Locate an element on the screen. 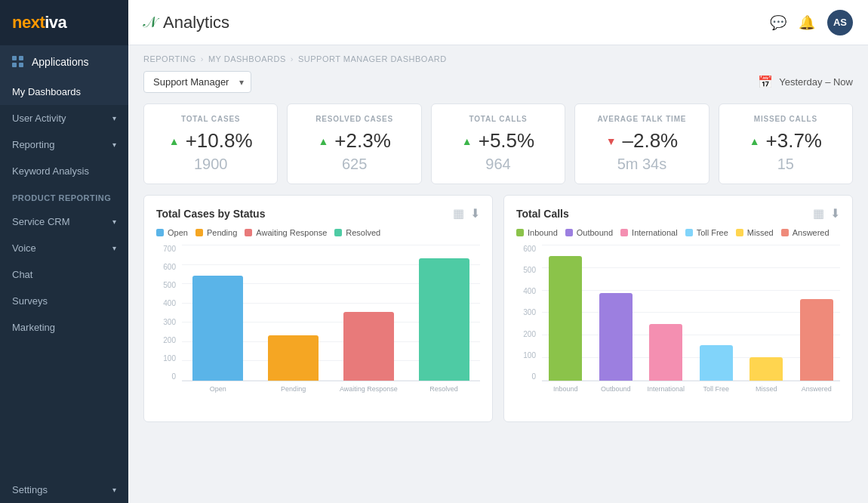 The height and width of the screenshot is (503, 868). chart2-legend: InboundOutboundInternationalToll FreeMis… is located at coordinates (678, 233).